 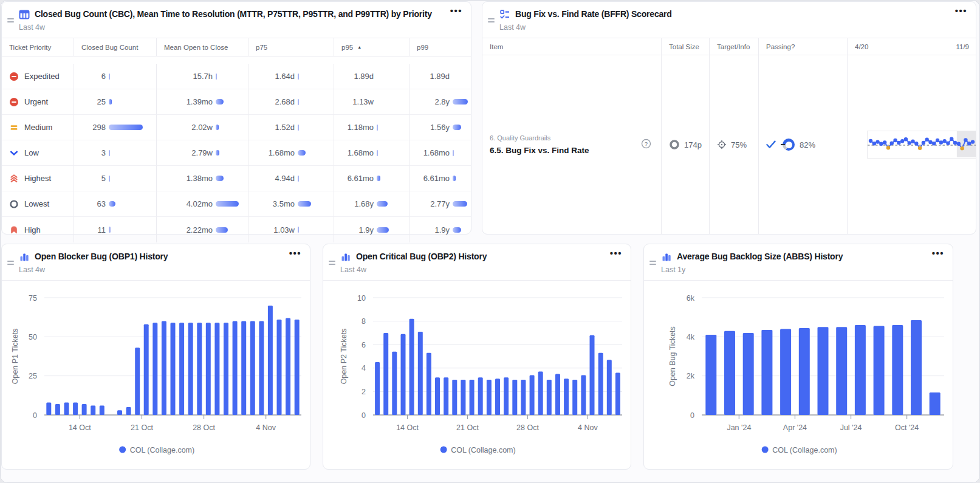 I want to click on minus-circle-icon, so click(x=14, y=77).